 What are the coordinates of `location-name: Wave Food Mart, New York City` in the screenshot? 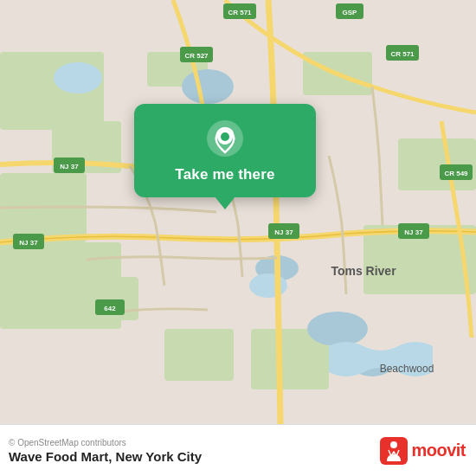 It's located at (106, 457).